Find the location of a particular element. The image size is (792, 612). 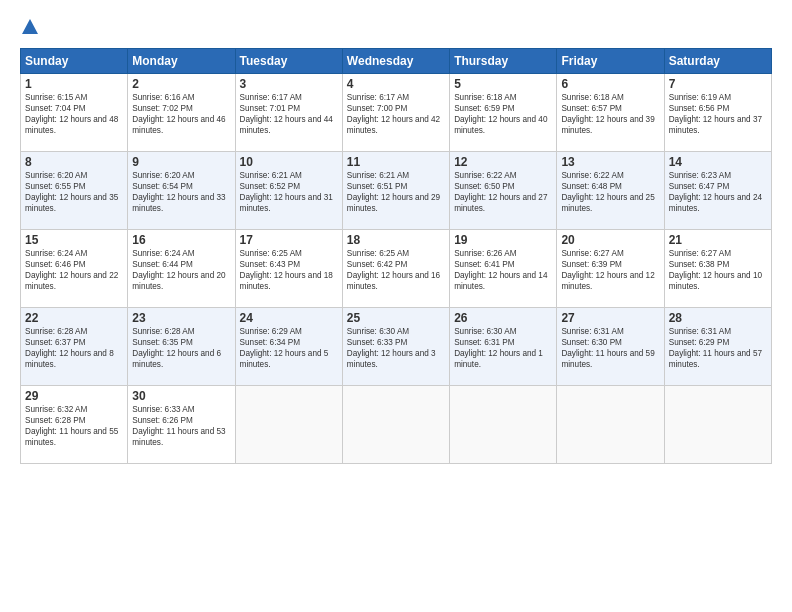

calendar-cell: 21Sunrise: 6:27 AMSunset: 6:38 PMDayligh… is located at coordinates (718, 269).